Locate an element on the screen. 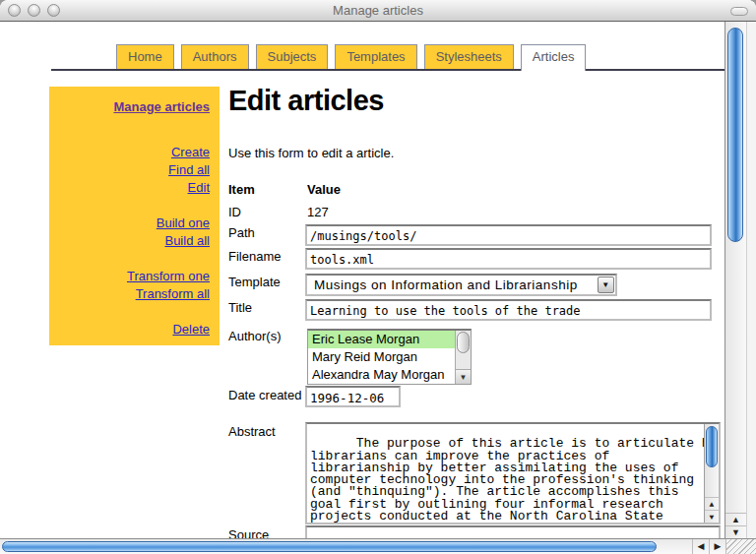  sidebar-group-transform: Transform one Transform all is located at coordinates (130, 285).